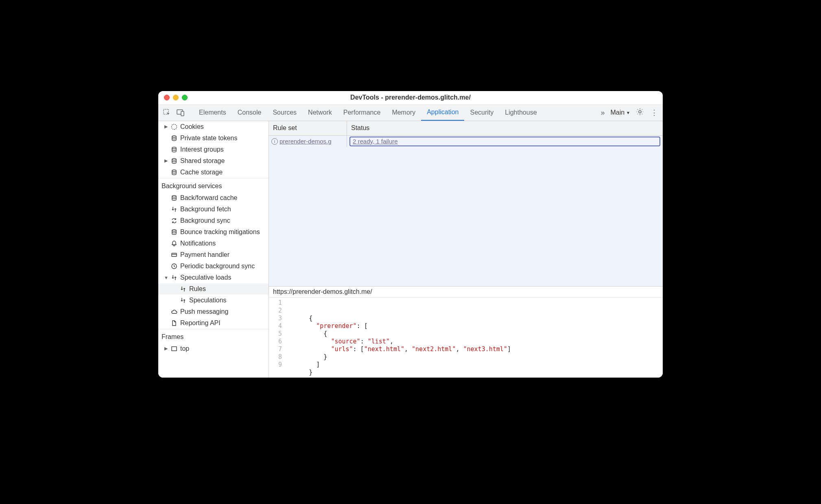 The height and width of the screenshot is (504, 821). Describe the element at coordinates (213, 198) in the screenshot. I see `sidebar-item-bfcache: Back/forward cache` at that location.